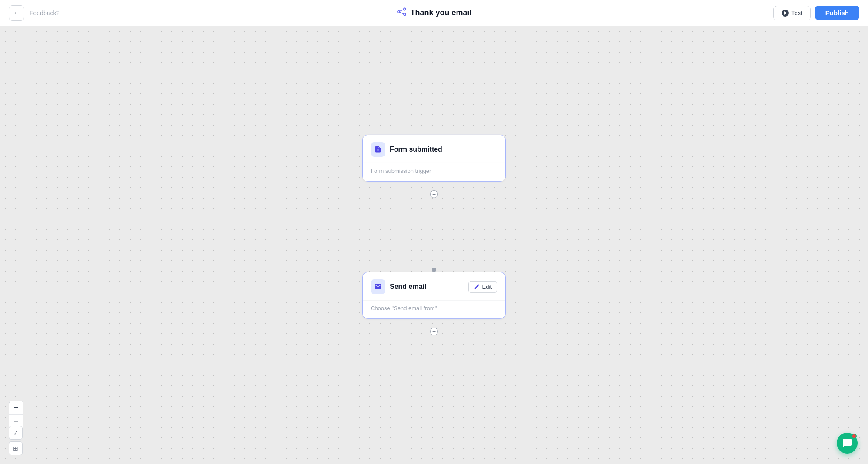 The height and width of the screenshot is (464, 868). Describe the element at coordinates (16, 433) in the screenshot. I see `fit-view-button: ⤢` at that location.